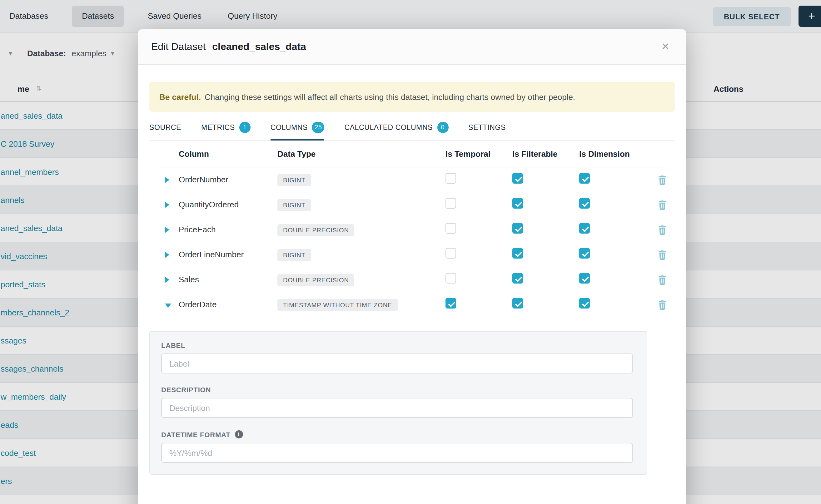 The width and height of the screenshot is (821, 504). I want to click on tab-source: SOURCE, so click(165, 131).